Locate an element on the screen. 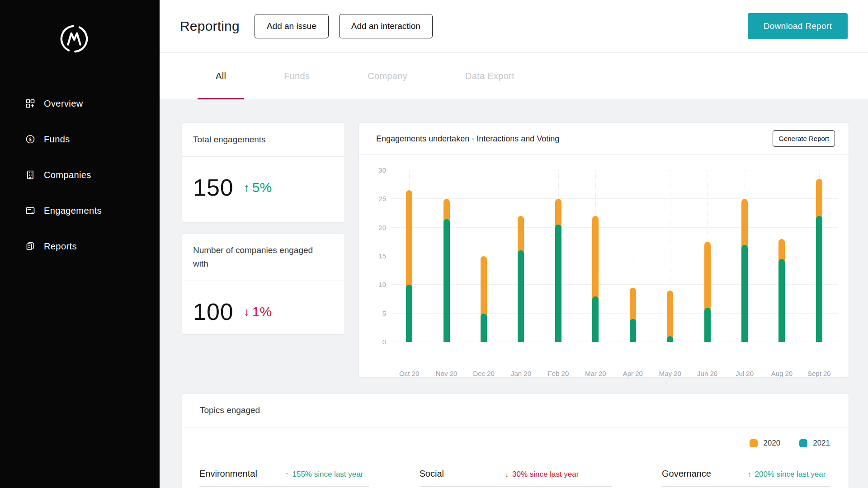 The height and width of the screenshot is (488, 868). x-tick-label: Nov 20 is located at coordinates (446, 373).